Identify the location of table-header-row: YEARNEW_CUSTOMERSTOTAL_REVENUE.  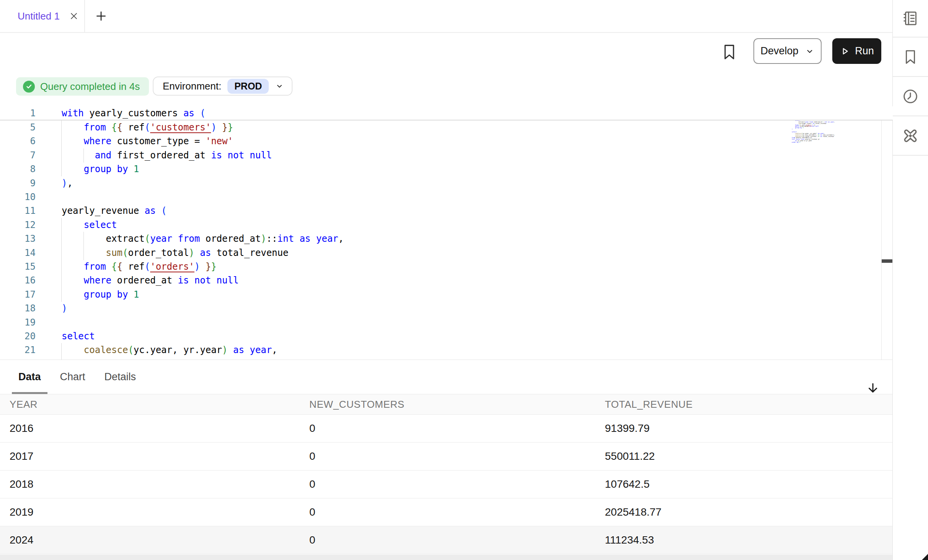
(446, 404).